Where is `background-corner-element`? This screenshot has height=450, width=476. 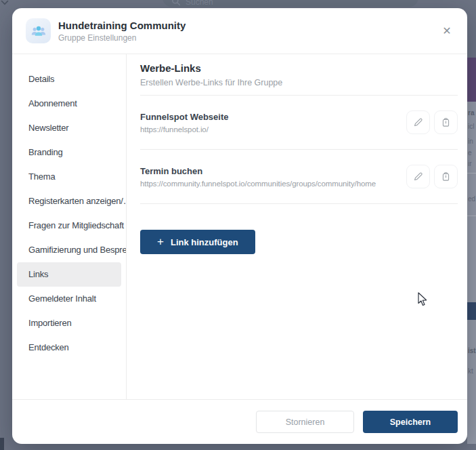 background-corner-element is located at coordinates (2, 444).